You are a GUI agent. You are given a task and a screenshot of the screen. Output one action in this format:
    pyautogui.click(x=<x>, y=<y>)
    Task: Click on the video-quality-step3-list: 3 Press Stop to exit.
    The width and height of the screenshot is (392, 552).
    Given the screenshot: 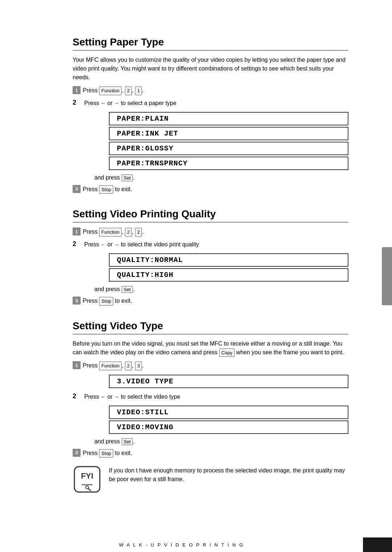 What is the action you would take?
    pyautogui.click(x=211, y=301)
    